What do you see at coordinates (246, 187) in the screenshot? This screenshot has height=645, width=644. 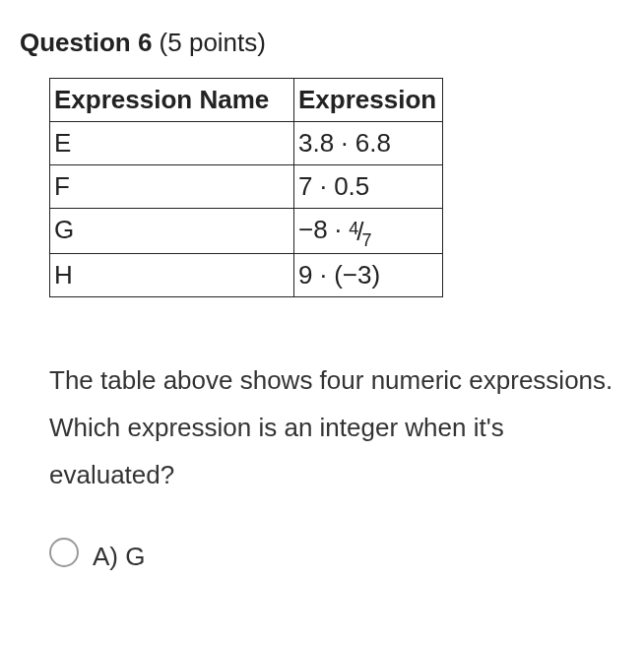 I see `table-row: F 7 · 0.5` at bounding box center [246, 187].